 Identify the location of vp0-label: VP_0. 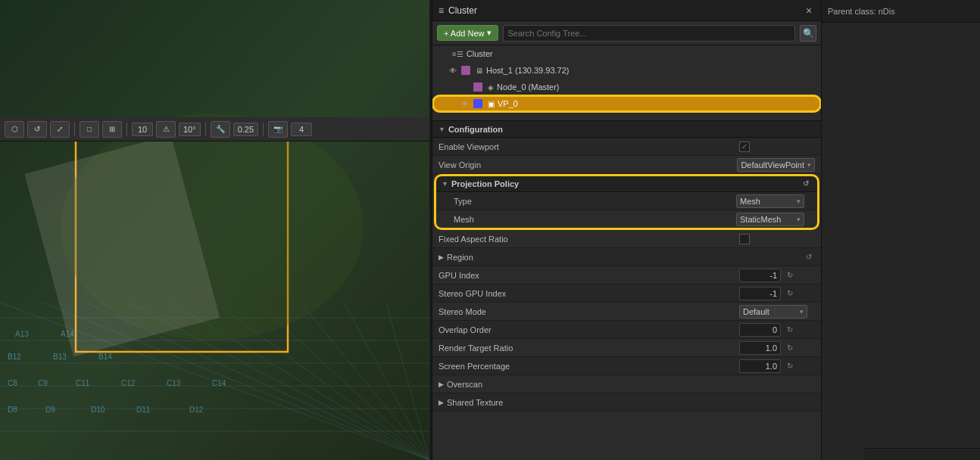
(507, 104).